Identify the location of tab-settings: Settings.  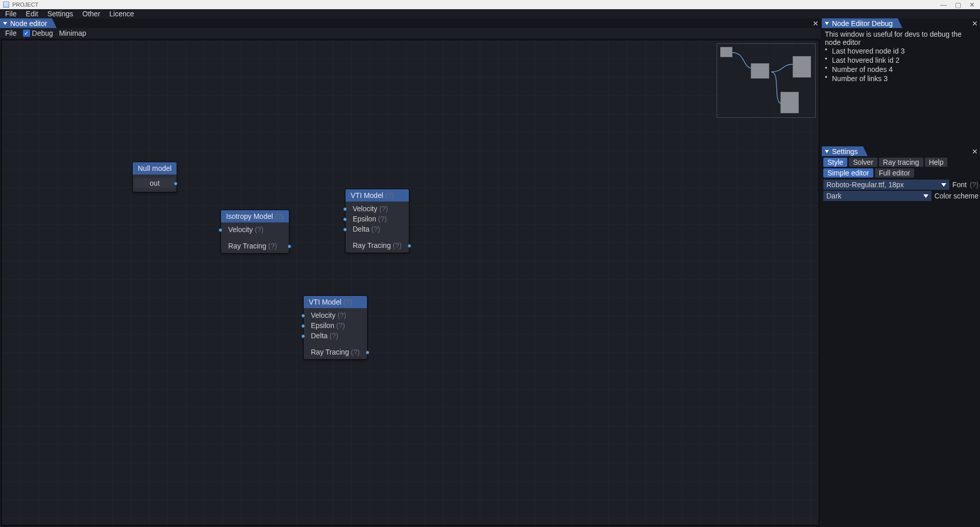
(842, 151).